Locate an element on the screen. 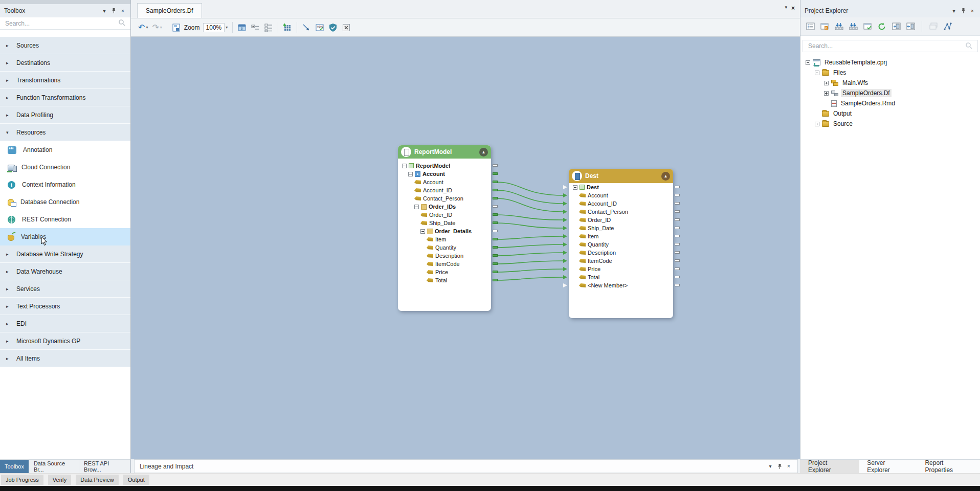 This screenshot has width=980, height=491. bottom-panel-tab: Output is located at coordinates (136, 480).